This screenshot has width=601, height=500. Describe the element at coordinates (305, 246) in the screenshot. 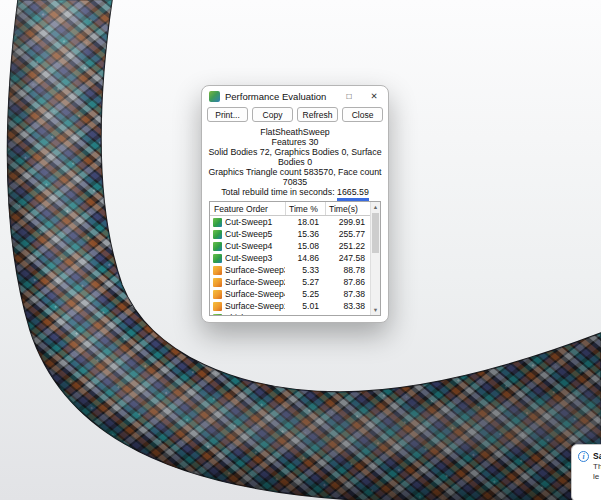

I see `time-percent: 15.08` at that location.